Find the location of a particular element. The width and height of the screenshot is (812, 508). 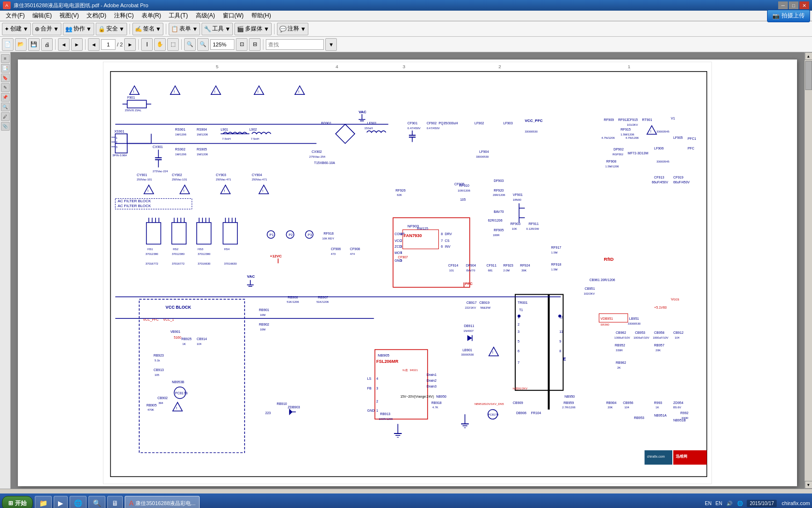

svg-text: 104 is located at coordinates (627, 407).